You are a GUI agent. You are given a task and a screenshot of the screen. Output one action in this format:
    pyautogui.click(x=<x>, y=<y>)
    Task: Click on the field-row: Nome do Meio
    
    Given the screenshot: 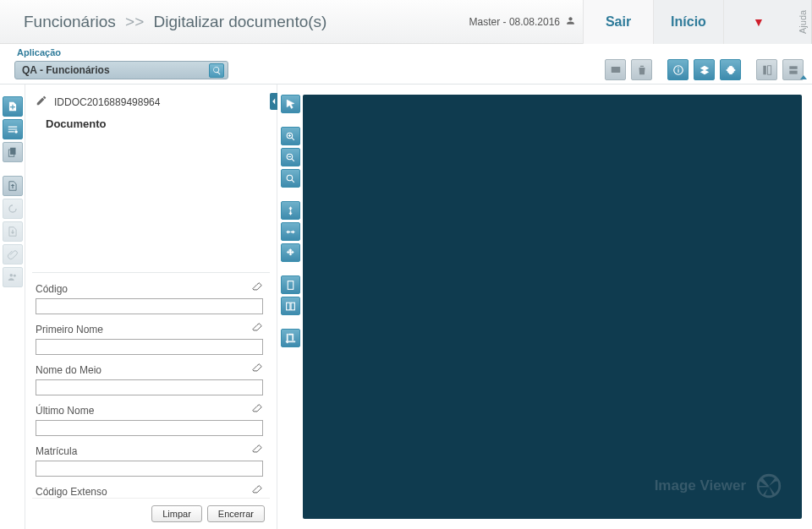 What is the action you would take?
    pyautogui.click(x=149, y=379)
    